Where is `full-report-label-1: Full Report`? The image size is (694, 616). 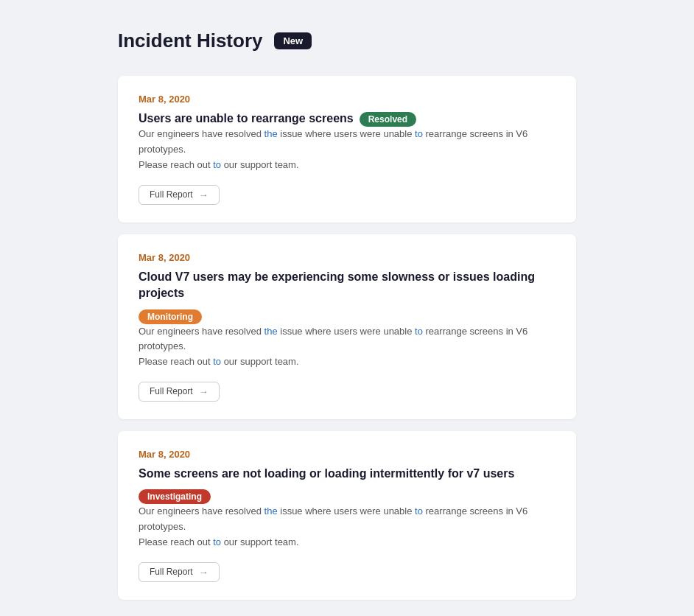 full-report-label-1: Full Report is located at coordinates (171, 195).